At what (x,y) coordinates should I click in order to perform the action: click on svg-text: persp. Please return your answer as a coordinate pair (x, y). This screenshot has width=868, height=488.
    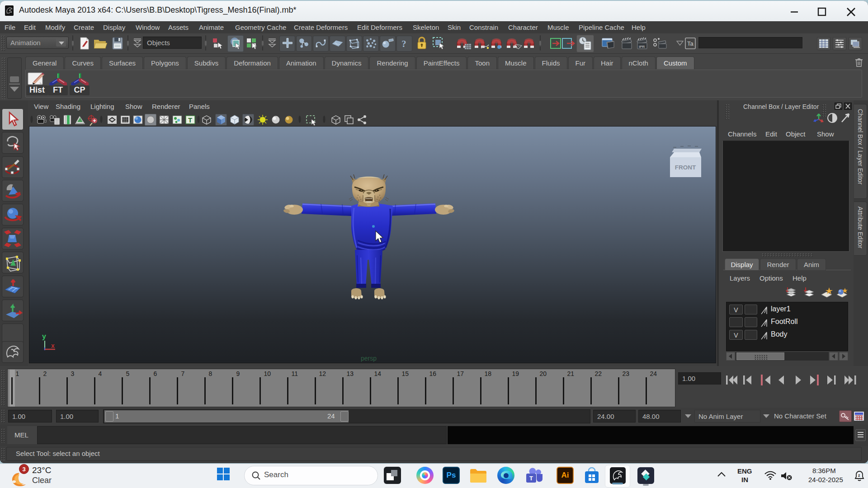
    Looking at the image, I should click on (369, 358).